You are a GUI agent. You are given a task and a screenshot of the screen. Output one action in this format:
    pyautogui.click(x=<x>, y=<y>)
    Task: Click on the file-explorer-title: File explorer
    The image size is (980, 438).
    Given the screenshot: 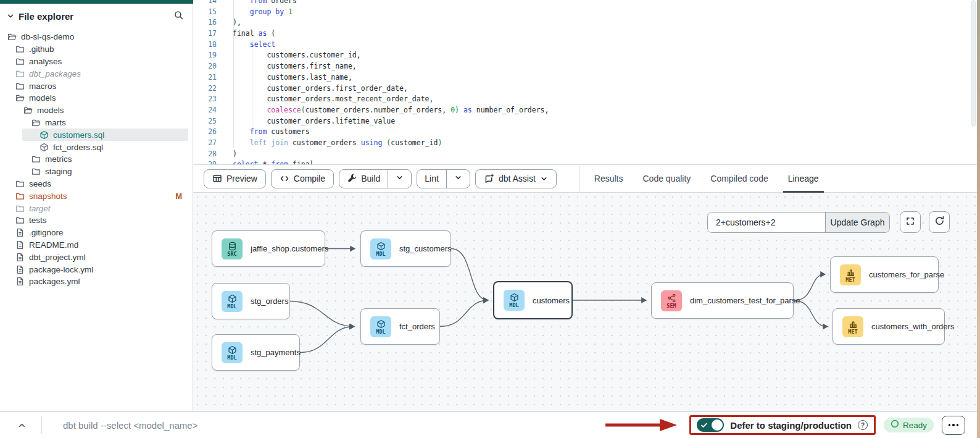 What is the action you would take?
    pyautogui.click(x=46, y=16)
    